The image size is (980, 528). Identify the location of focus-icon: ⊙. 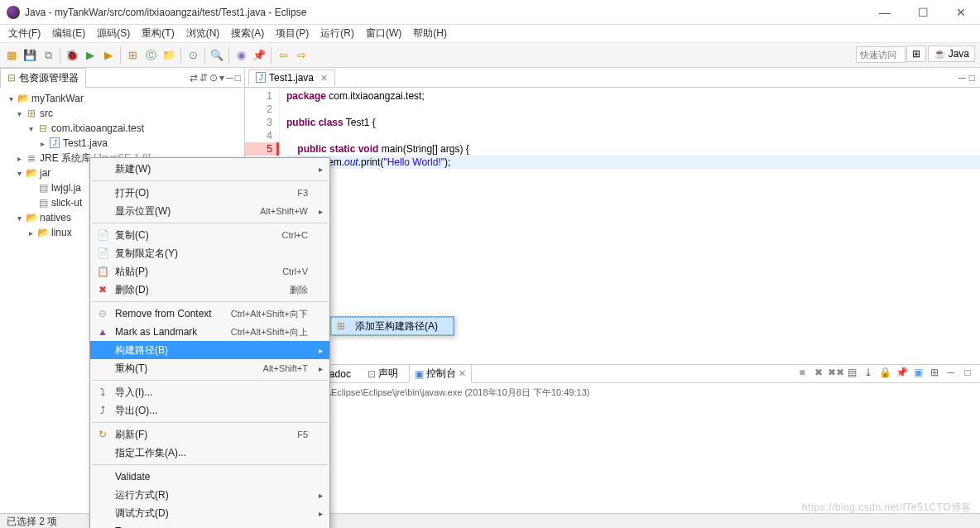
(214, 78).